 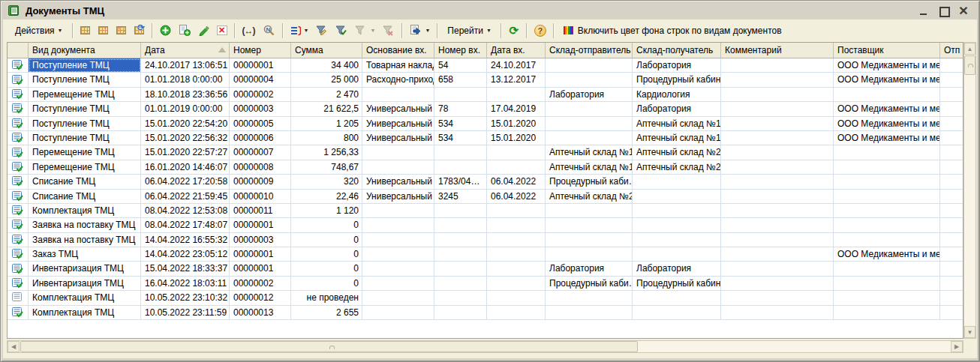 I want to click on cell-date: 24.10.2017 13:06:51, so click(x=185, y=66).